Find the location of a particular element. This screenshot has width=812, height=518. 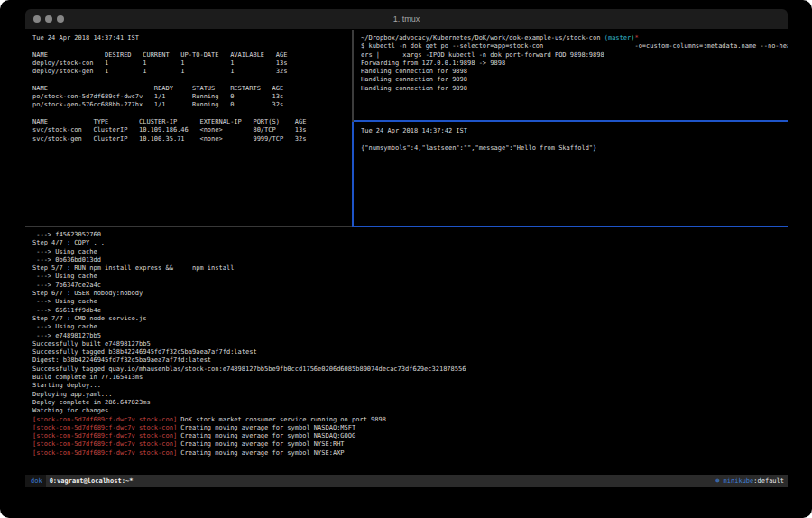

text-segment: Starting deploy... is located at coordinates (67, 385).